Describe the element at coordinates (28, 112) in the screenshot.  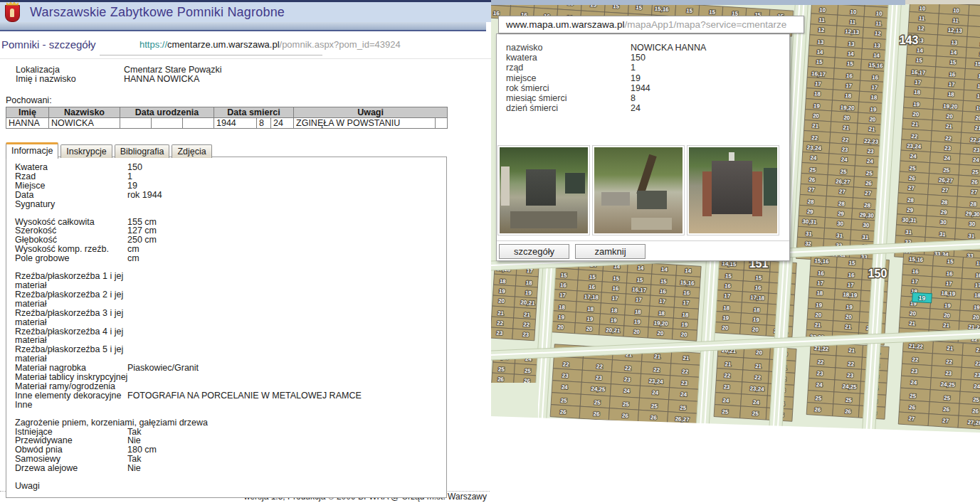
I see `col-imie: Imię` at that location.